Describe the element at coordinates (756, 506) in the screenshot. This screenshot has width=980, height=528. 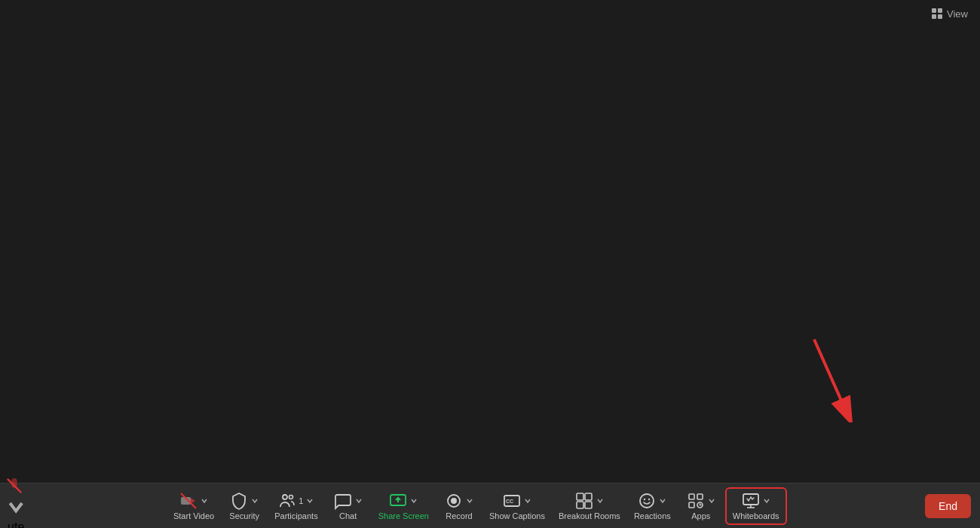
I see `whiteboards-button: Whiteboards` at that location.